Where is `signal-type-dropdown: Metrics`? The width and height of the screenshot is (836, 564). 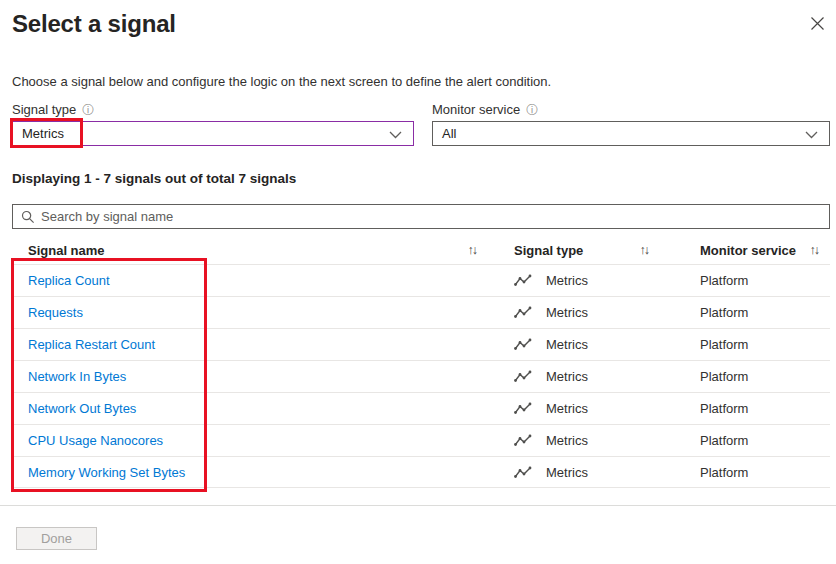 signal-type-dropdown: Metrics is located at coordinates (213, 134).